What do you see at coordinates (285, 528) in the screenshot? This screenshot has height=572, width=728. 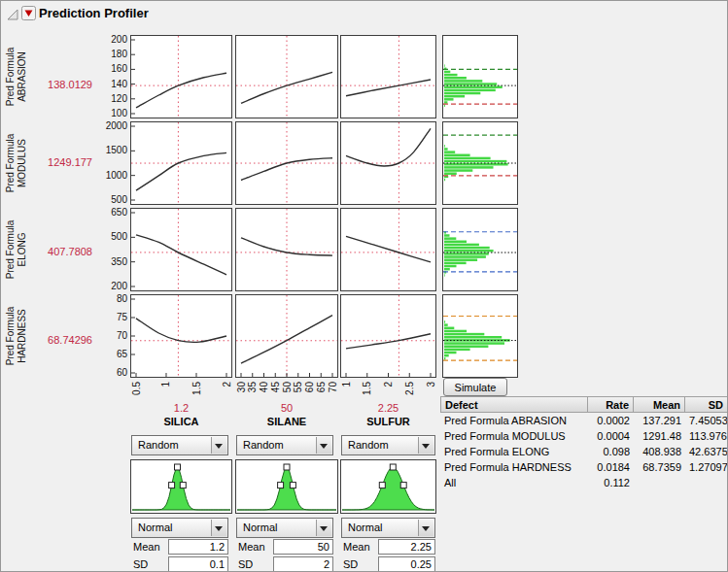 I see `factor-silane-distribution-dropdown: Normal` at bounding box center [285, 528].